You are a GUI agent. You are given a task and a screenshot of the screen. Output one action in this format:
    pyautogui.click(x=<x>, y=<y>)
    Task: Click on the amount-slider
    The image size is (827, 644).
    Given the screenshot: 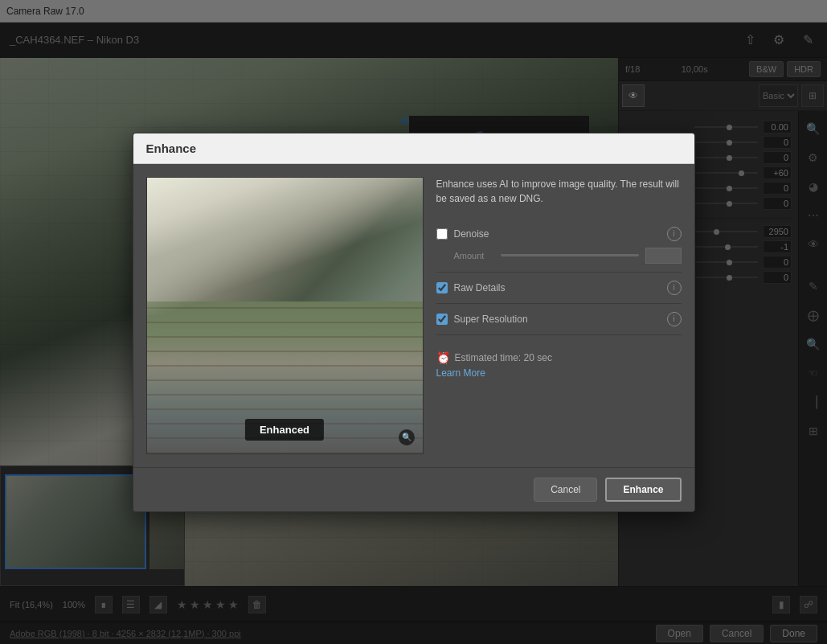 What is the action you would take?
    pyautogui.click(x=570, y=256)
    